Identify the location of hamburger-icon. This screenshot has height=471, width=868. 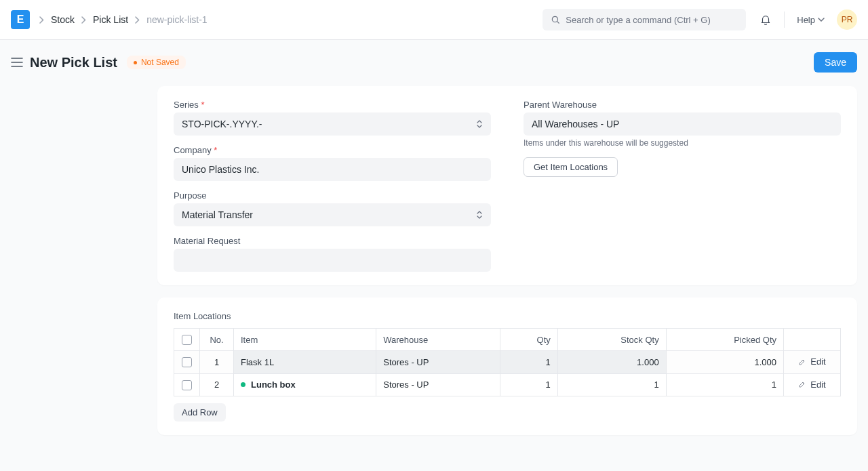
(17, 62).